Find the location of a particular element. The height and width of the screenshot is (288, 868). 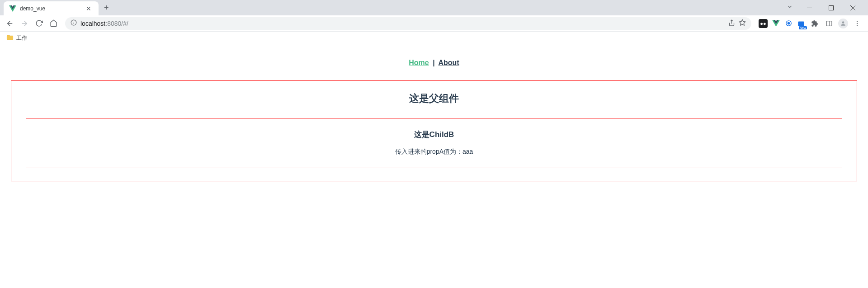

folder-icon is located at coordinates (10, 38).